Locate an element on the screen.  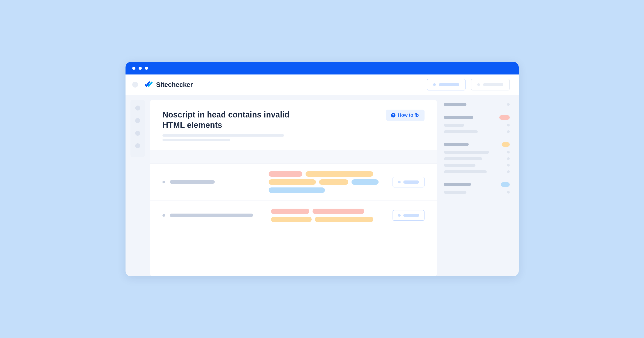
window-control-minimize is located at coordinates (140, 68).